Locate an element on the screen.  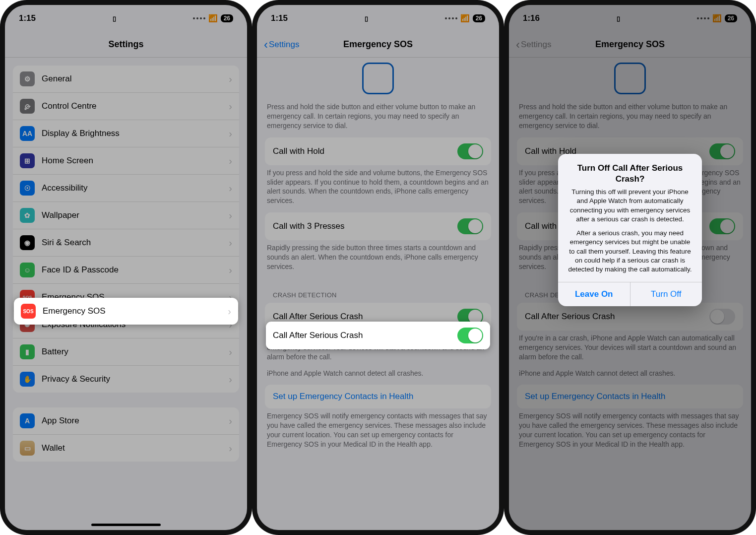
turn-off-button: Turn Off is located at coordinates (667, 294).